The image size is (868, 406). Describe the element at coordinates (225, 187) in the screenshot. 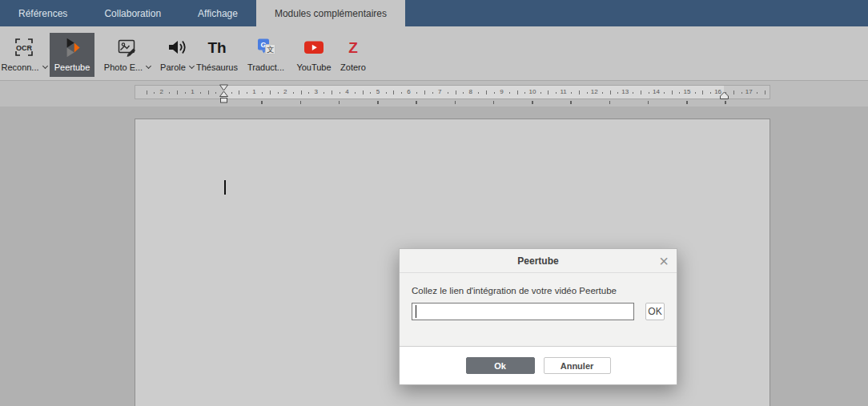

I see `text-caret` at that location.